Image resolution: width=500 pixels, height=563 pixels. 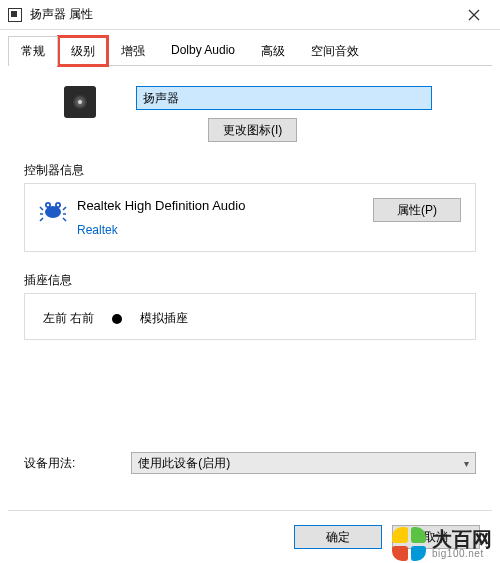 I want to click on tab-general: 常规, so click(x=33, y=51).